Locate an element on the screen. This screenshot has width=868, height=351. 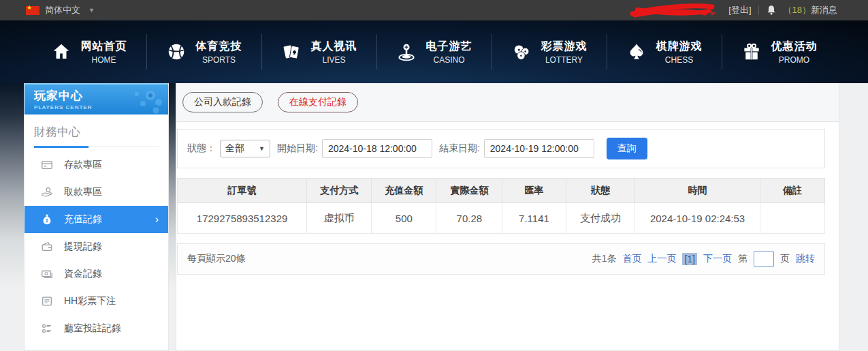
sidebar-item-label: 取款專區 is located at coordinates (83, 192).